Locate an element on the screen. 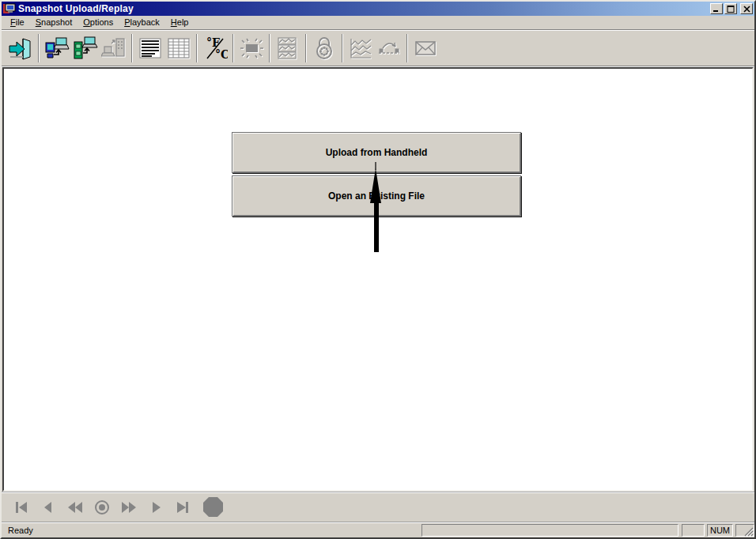 The image size is (756, 539). menu-options: Options is located at coordinates (98, 22).